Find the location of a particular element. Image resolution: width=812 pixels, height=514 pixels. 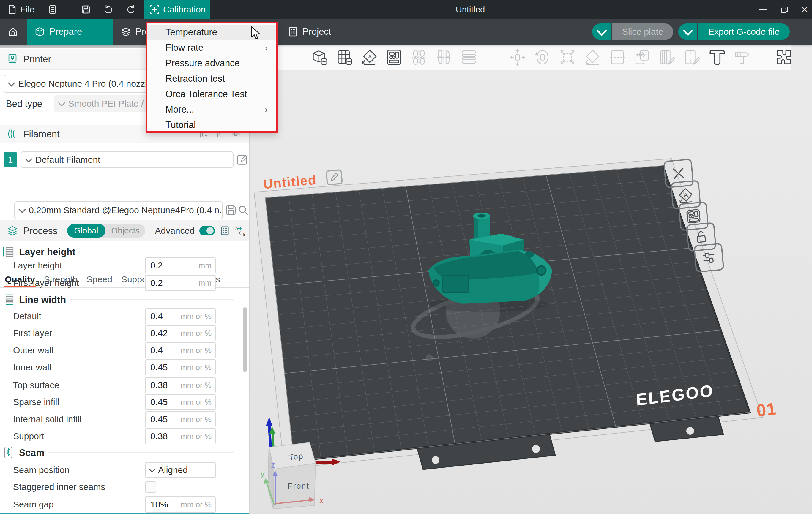

save-button is located at coordinates (86, 9).